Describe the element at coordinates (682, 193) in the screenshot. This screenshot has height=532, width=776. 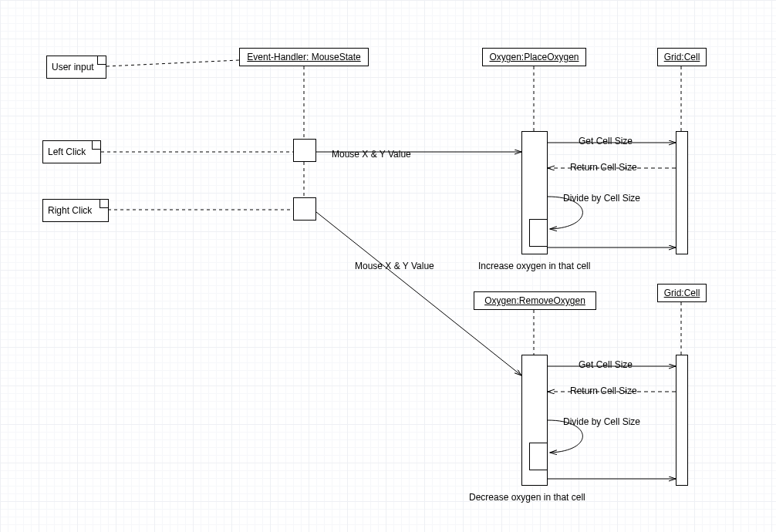
I see `activation-grid-cell-top` at that location.